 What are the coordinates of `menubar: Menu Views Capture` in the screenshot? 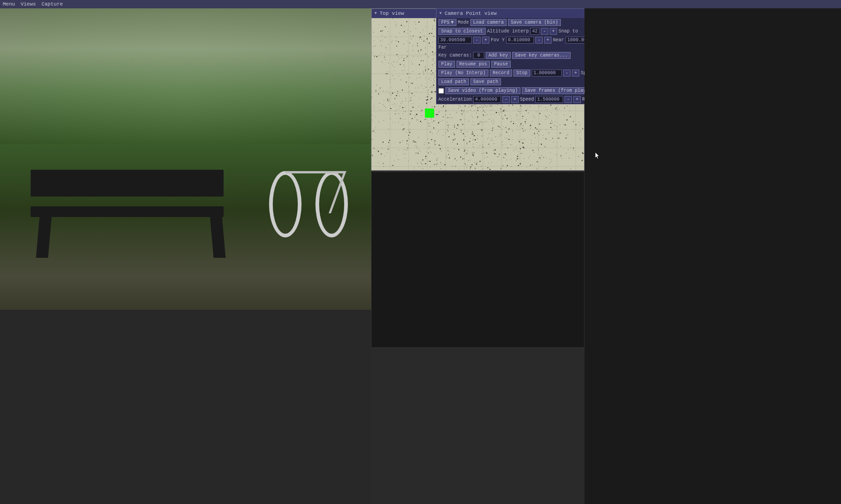 It's located at (420, 4).